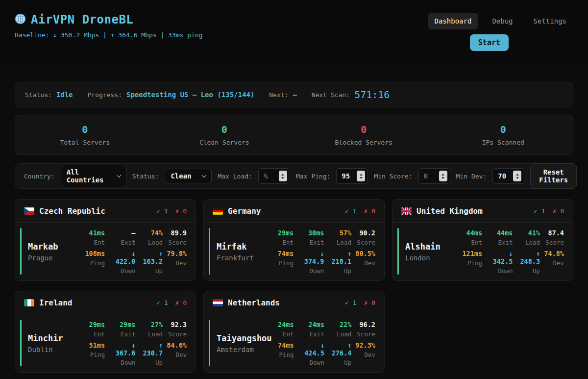 The height and width of the screenshot is (379, 588). What do you see at coordinates (310, 262) in the screenshot?
I see `stat-cell-down: ↓ 374.9Down` at bounding box center [310, 262].